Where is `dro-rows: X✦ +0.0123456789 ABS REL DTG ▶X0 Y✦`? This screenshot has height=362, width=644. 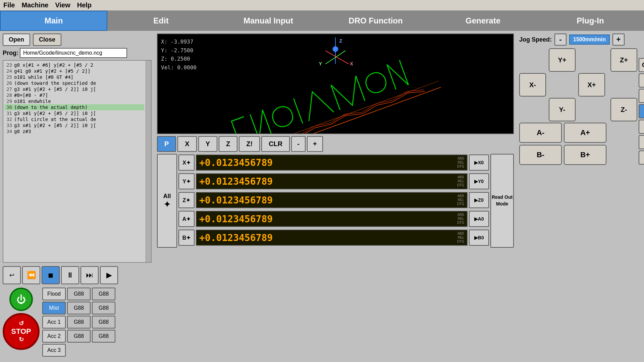 dro-rows: X✦ +0.0123456789 ABS REL DTG ▶X0 Y✦ is located at coordinates (334, 201).